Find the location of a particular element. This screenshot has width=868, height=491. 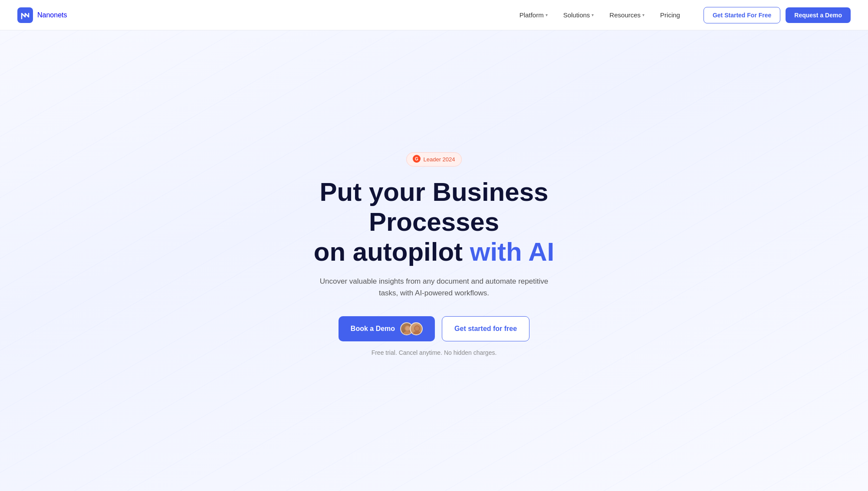

hero-note: Free trial. Cancel anytime. No hidden ch… is located at coordinates (434, 353).